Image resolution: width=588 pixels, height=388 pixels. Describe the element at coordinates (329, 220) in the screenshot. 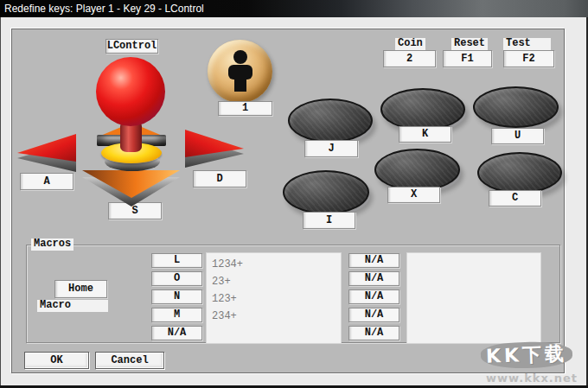

I see `arcade-key-4-button: I` at that location.